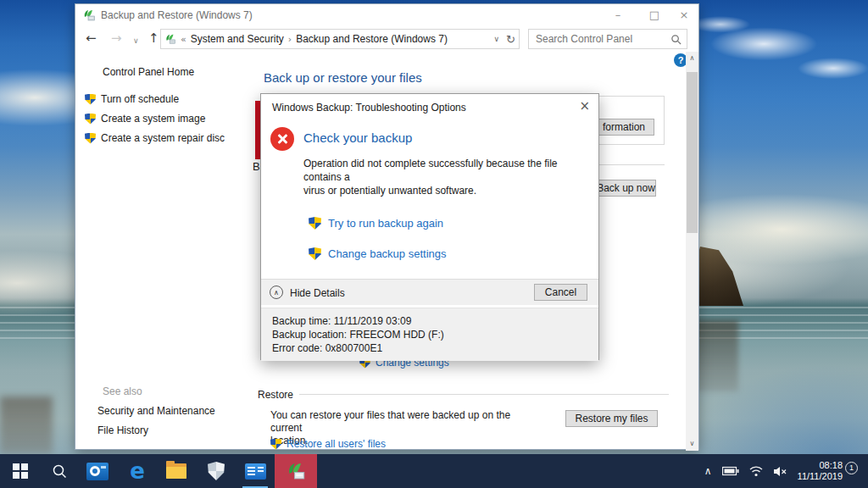 This screenshot has height=488, width=868. I want to click on battery-icon, so click(731, 471).